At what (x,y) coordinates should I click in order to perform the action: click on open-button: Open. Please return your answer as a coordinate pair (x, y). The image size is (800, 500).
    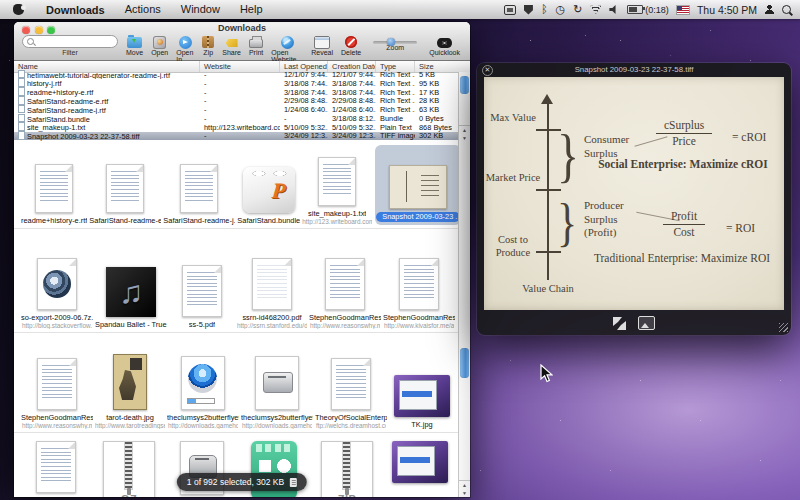
    Looking at the image, I should click on (160, 46).